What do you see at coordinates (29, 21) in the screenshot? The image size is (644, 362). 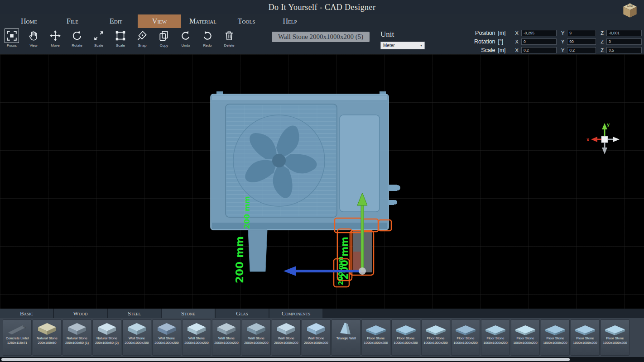 I see `menu-item-label: Home` at bounding box center [29, 21].